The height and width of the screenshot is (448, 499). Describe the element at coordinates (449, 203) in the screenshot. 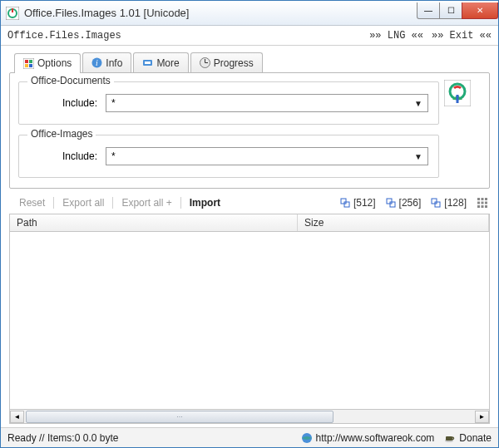

I see `size-128-button: [128]` at that location.